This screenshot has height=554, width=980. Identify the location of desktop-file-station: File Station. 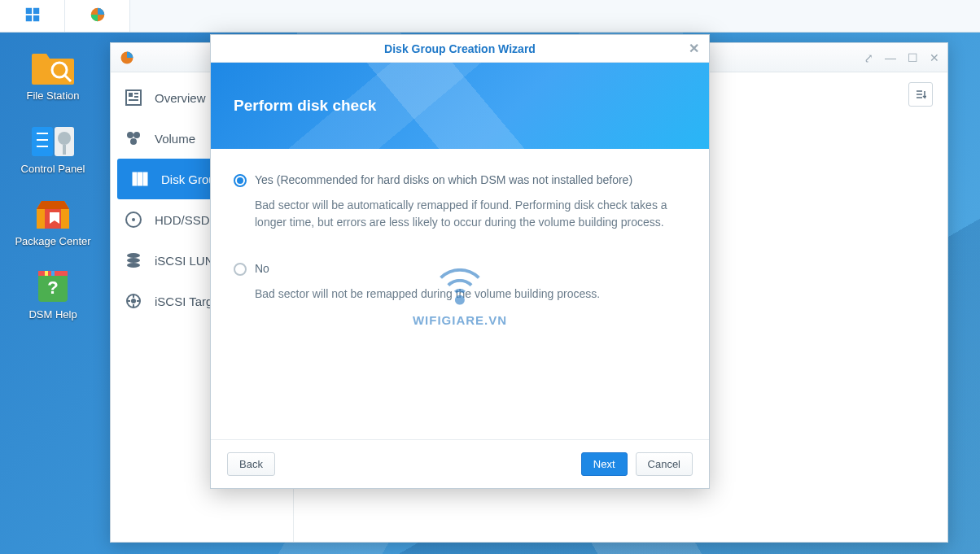
(53, 76).